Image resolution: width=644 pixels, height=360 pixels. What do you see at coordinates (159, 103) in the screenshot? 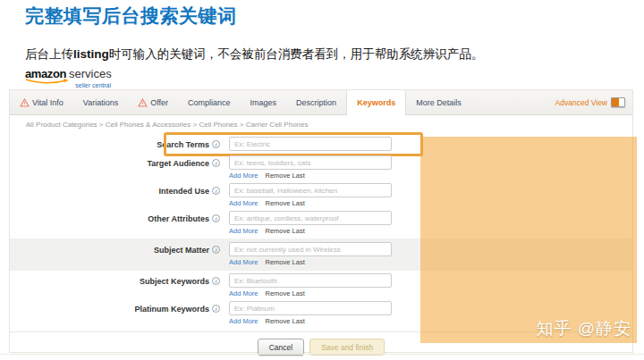
I see `tab-label: Offer` at bounding box center [159, 103].